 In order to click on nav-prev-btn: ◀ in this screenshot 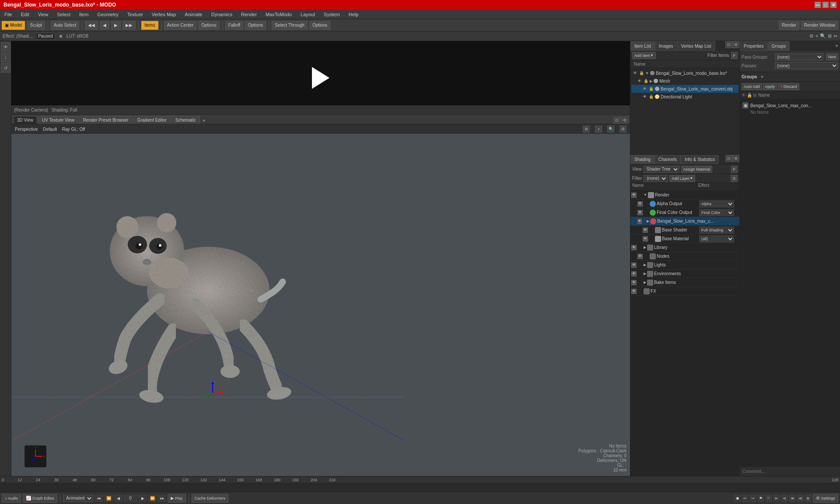, I will do `click(105, 25)`.